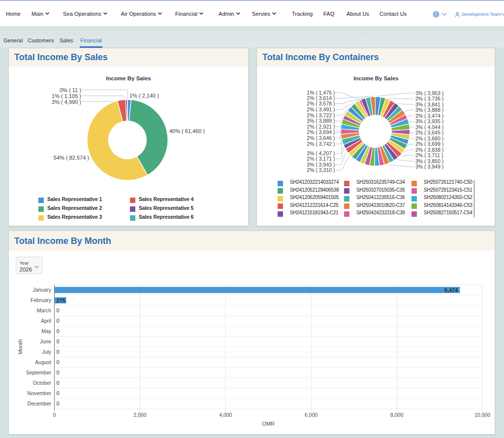 This screenshot has height=438, width=504. Describe the element at coordinates (70, 90) in the screenshot. I see `svg-text: 0% ( 11 )` at that location.